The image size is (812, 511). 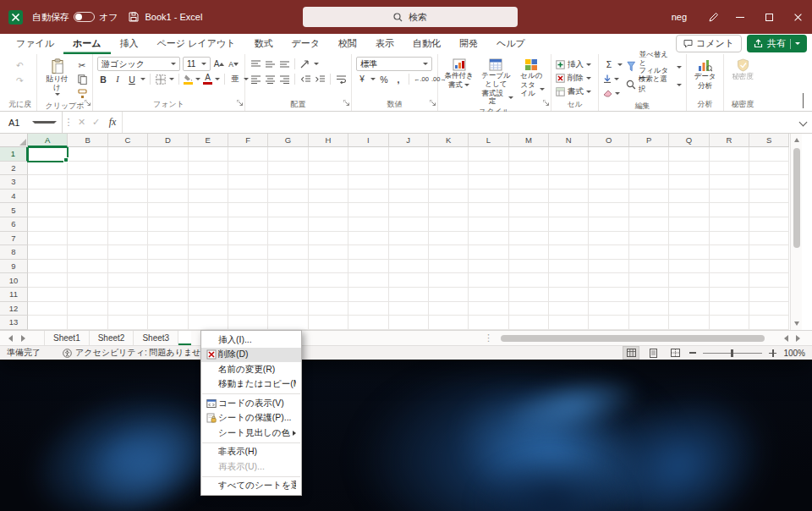 What do you see at coordinates (609, 323) in the screenshot?
I see `cell-O13` at bounding box center [609, 323].